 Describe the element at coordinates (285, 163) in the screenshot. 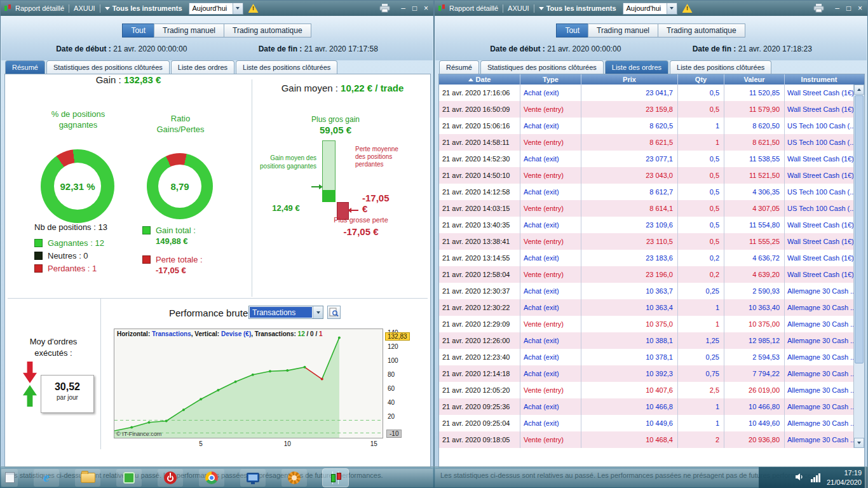

I see `avg-win-label: Gain moyen des positions gagnantes` at that location.